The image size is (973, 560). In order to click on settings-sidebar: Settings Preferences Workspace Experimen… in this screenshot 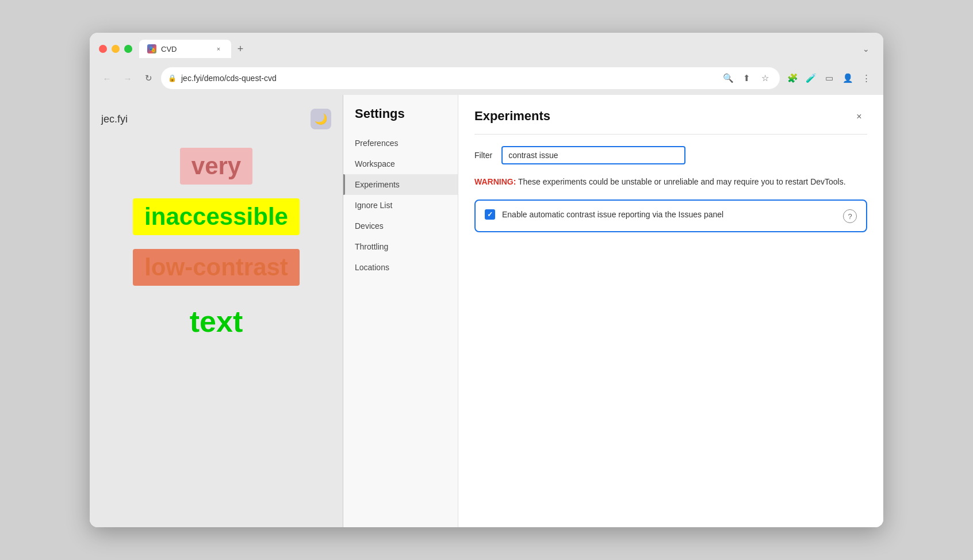, I will do `click(401, 311)`.